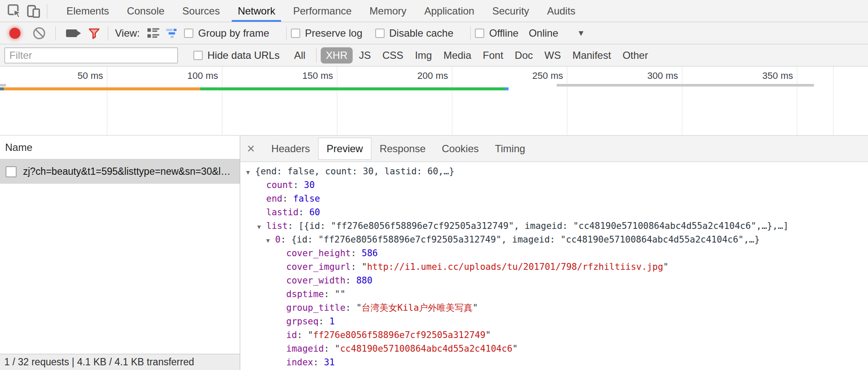 The height and width of the screenshot is (370, 868). Describe the element at coordinates (388, 11) in the screenshot. I see `tab-memory: Memory` at that location.